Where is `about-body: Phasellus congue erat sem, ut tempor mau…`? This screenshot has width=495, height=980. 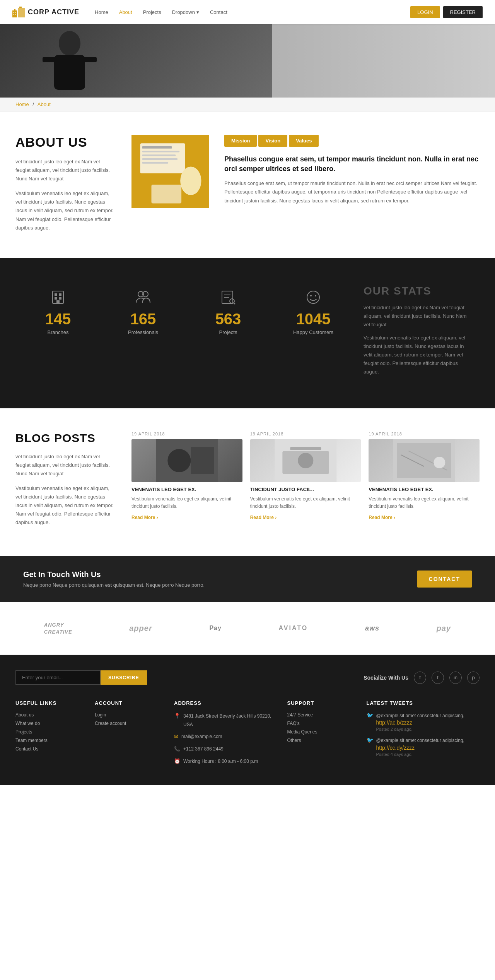 about-body: Phasellus congue erat sem, ut tempor mau… is located at coordinates (352, 192).